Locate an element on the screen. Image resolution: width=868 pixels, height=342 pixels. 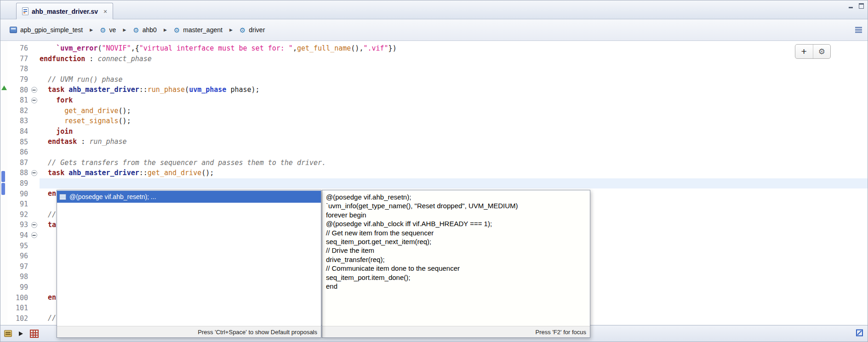
minimize-icon is located at coordinates (851, 6).